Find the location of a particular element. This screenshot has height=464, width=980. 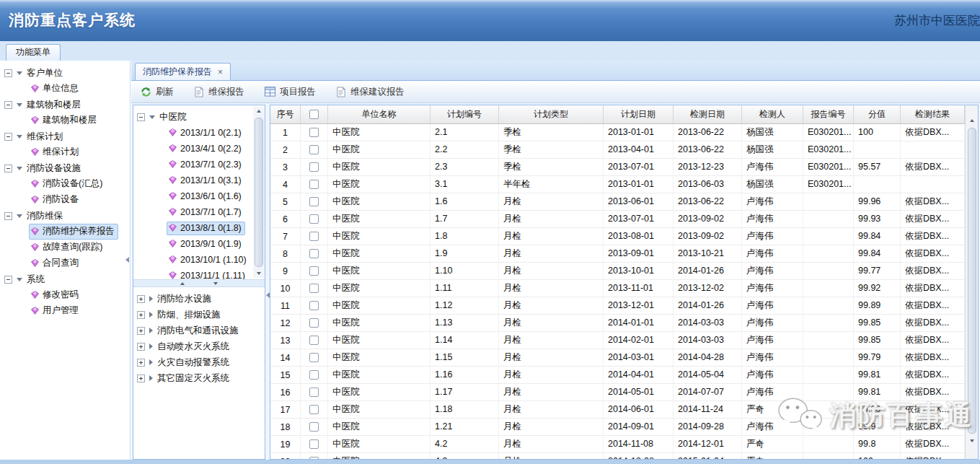

column-header: 检测人 is located at coordinates (773, 114).